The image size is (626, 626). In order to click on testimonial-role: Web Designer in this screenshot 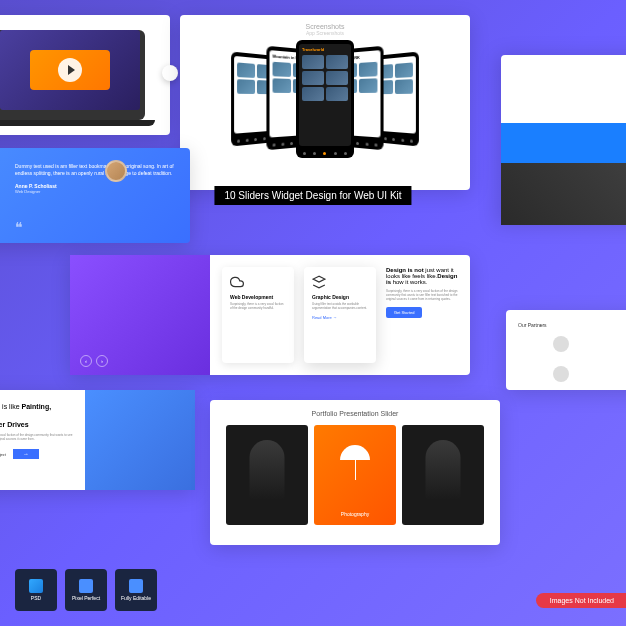, I will do `click(95, 192)`.